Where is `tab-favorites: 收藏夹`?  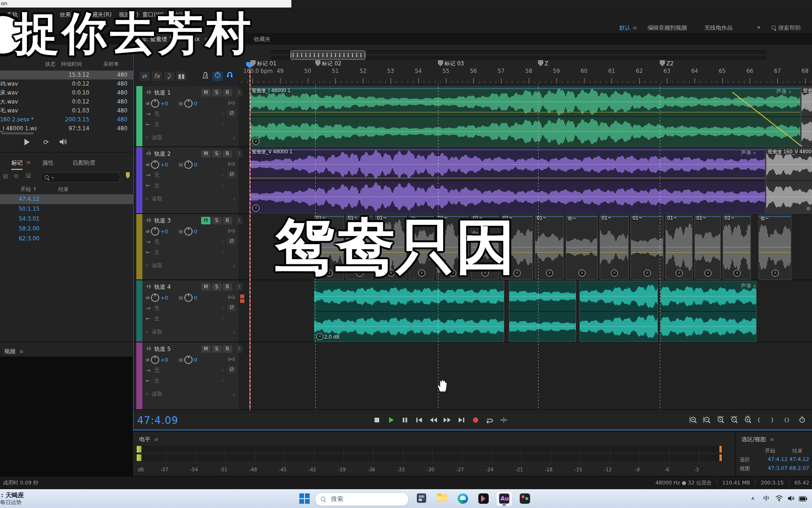 tab-favorites: 收藏夹 is located at coordinates (262, 40).